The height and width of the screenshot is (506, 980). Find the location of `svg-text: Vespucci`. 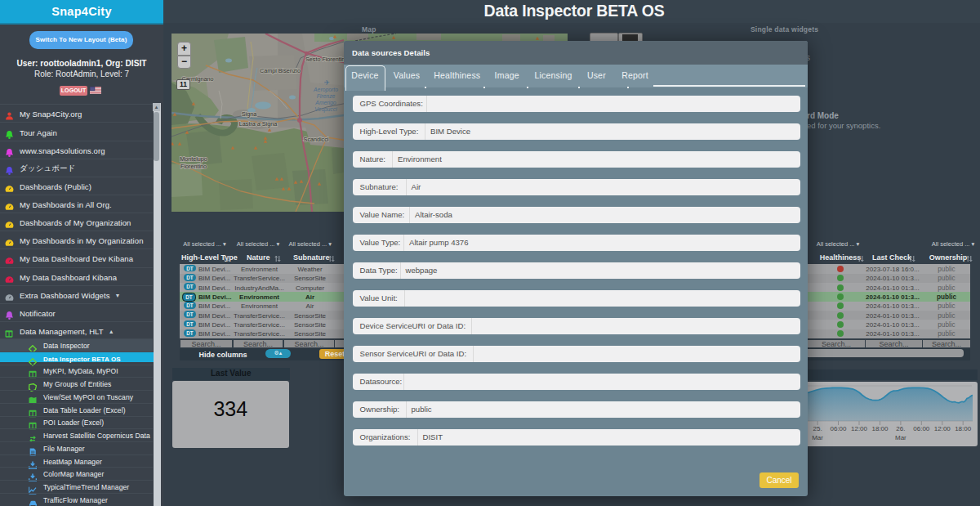

svg-text: Vespucci is located at coordinates (326, 110).